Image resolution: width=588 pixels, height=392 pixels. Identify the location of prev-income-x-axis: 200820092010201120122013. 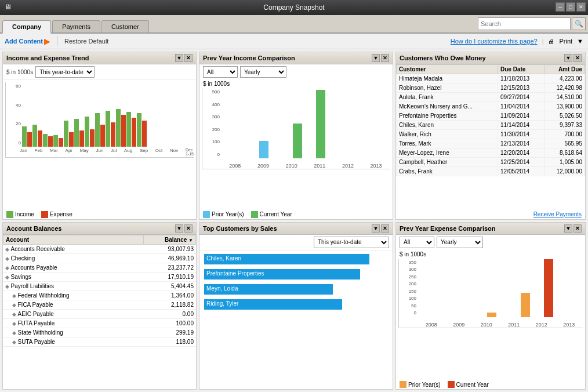
(306, 166).